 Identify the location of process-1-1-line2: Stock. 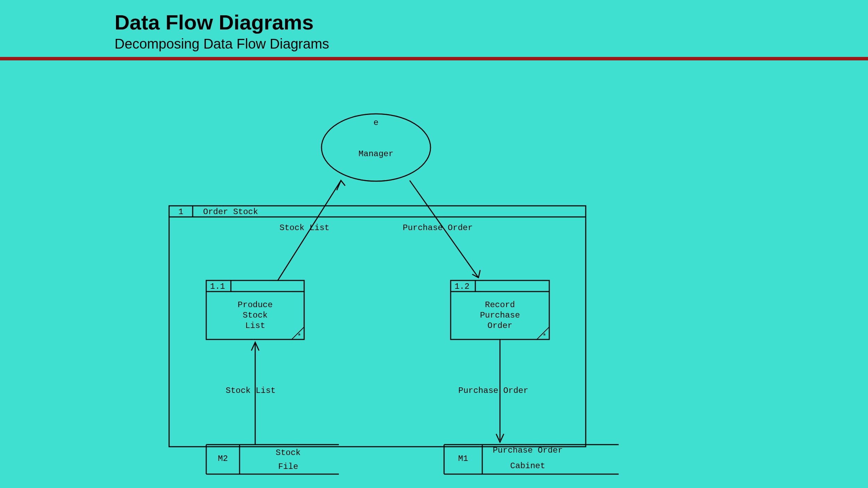
(255, 315).